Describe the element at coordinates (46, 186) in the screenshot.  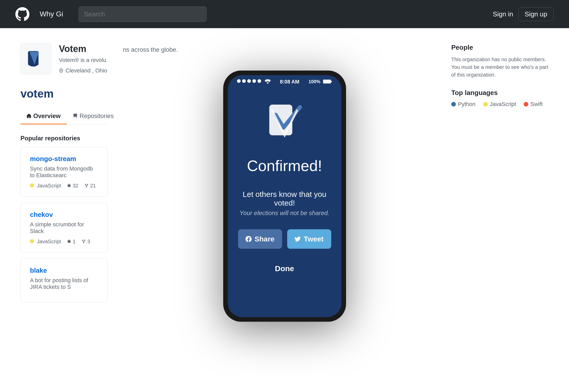
I see `repo-lang-mongo: JavaScript` at that location.